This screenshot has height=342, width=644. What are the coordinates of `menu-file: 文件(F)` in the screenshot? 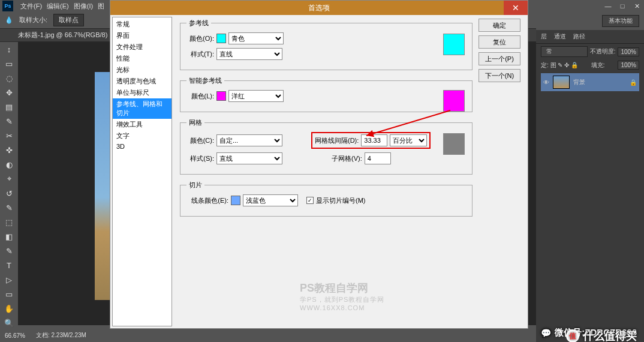 It's located at (31, 6).